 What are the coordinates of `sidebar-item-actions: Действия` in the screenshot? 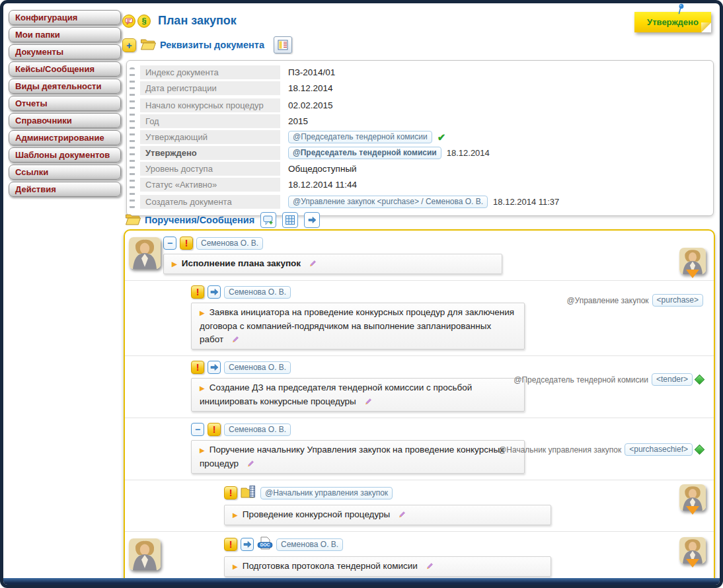 It's located at (65, 189).